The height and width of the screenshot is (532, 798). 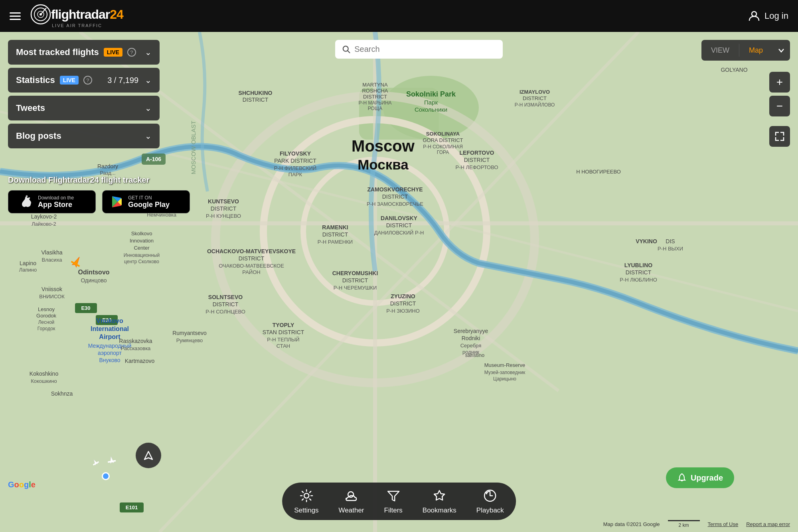 I want to click on report-link: Report a map error, so click(x=768, y=524).